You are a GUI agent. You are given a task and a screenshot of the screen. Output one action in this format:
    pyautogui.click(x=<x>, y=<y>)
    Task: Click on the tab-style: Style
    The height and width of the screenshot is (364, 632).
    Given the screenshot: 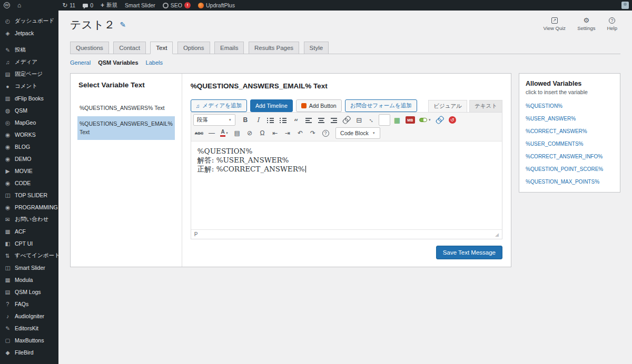 What is the action you would take?
    pyautogui.click(x=317, y=48)
    